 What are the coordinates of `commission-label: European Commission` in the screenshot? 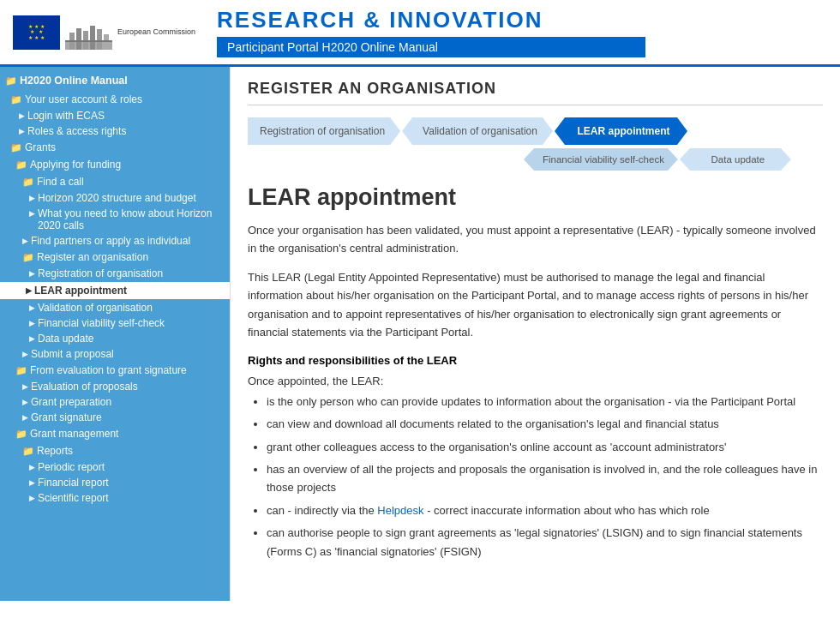 It's located at (156, 33).